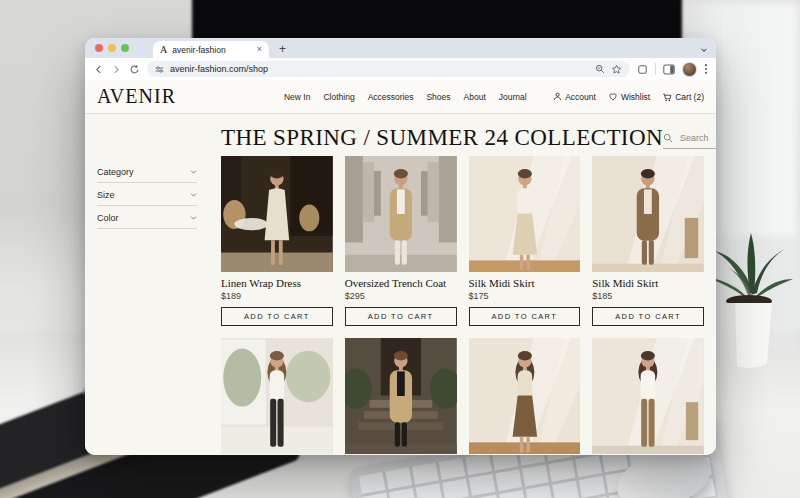  I want to click on nav-about: About, so click(475, 97).